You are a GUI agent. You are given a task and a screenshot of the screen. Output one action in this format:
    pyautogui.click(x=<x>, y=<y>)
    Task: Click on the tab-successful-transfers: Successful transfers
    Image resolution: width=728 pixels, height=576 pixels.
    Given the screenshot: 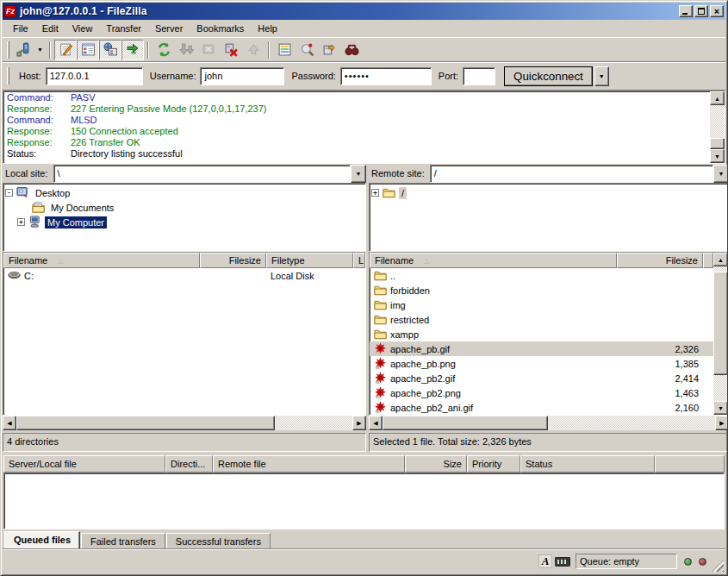 What is the action you would take?
    pyautogui.click(x=219, y=541)
    